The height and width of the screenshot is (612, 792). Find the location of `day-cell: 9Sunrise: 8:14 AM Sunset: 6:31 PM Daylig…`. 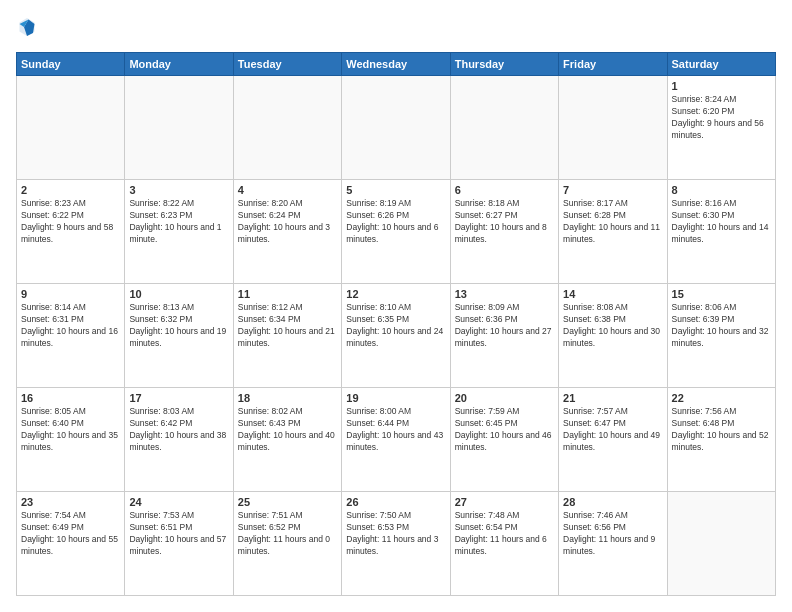

day-cell: 9Sunrise: 8:14 AM Sunset: 6:31 PM Daylig… is located at coordinates (71, 336).